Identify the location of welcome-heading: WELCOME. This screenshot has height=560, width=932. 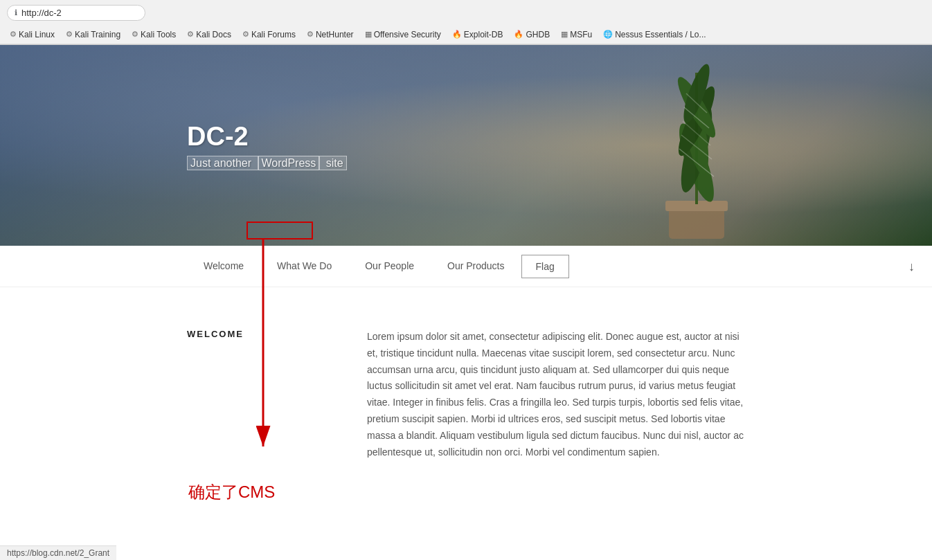
(249, 334).